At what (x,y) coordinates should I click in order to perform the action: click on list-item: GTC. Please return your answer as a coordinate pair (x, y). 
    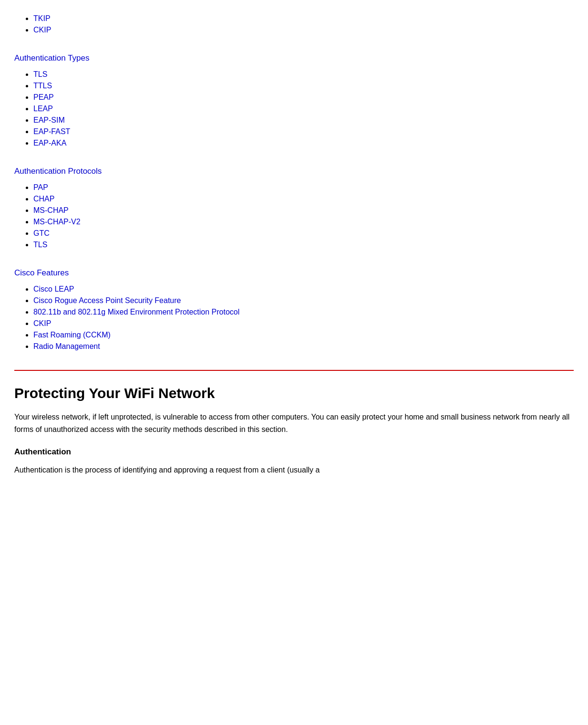
    Looking at the image, I should click on (303, 233).